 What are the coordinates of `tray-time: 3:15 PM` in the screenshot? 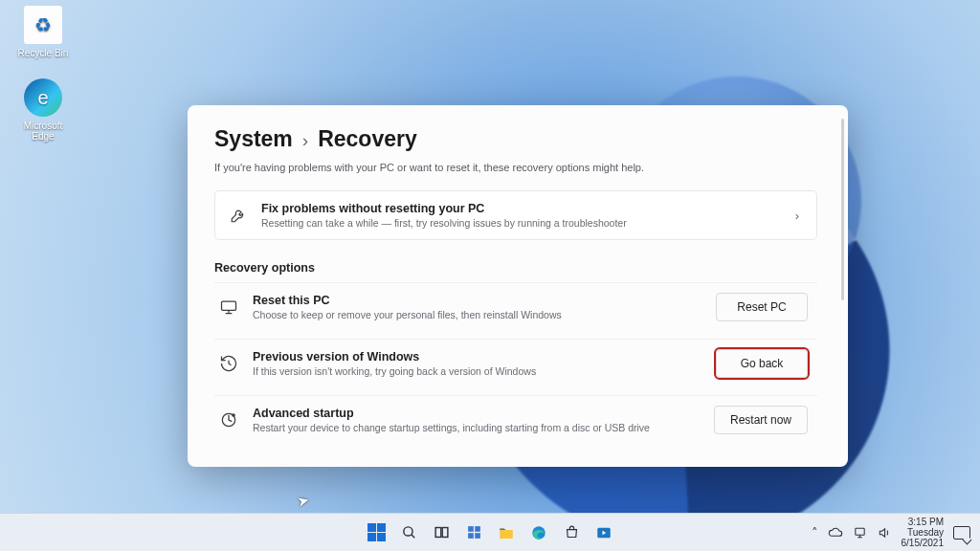 It's located at (923, 522).